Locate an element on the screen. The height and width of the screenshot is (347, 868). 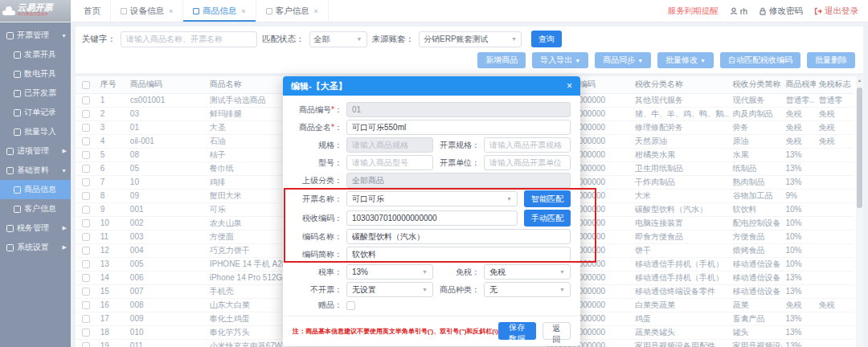
tab-首页: 首页 is located at coordinates (92, 11).